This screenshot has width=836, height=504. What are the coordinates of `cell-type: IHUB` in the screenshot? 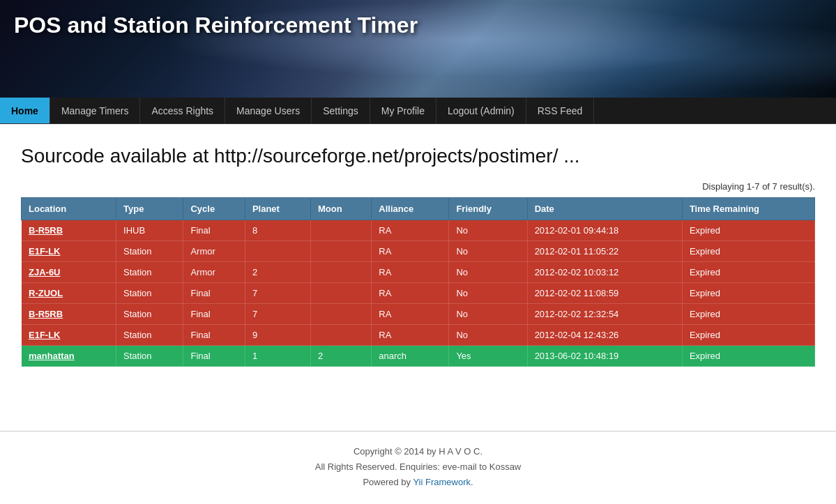 It's located at (150, 231).